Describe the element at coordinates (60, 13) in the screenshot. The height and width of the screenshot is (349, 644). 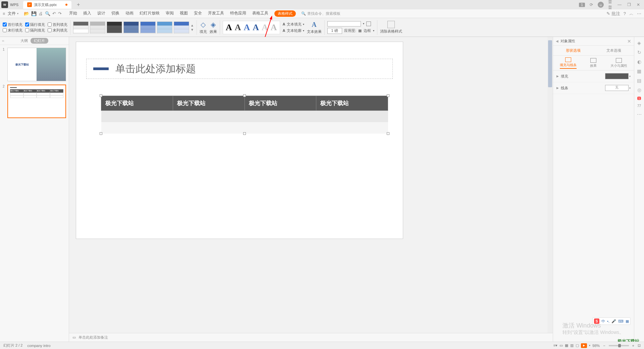
I see `qat-redo-icon: ↷` at that location.